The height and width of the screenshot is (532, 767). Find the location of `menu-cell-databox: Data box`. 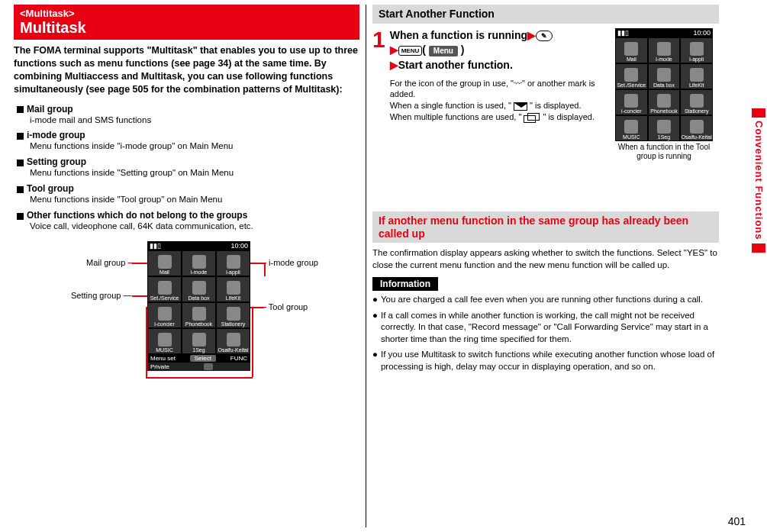

menu-cell-databox: Data box is located at coordinates (198, 289).